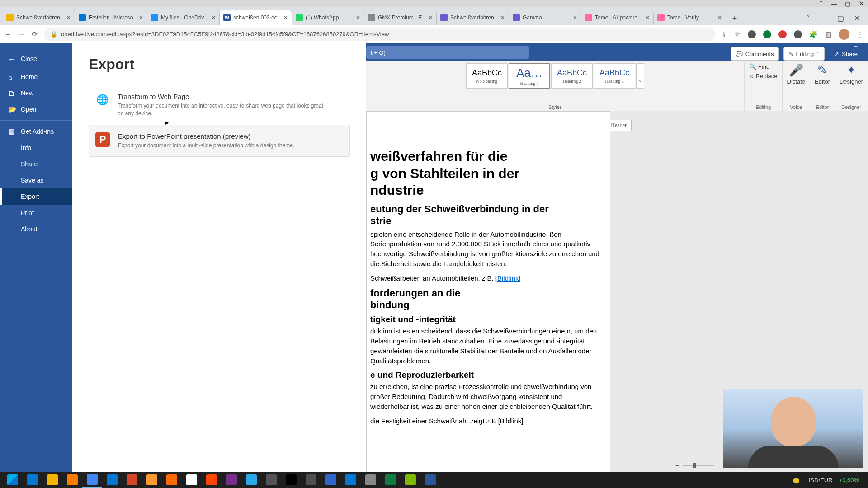 This screenshot has height=488, width=868. Describe the element at coordinates (36, 213) in the screenshot. I see `backstage-nav-print: Print` at that location.